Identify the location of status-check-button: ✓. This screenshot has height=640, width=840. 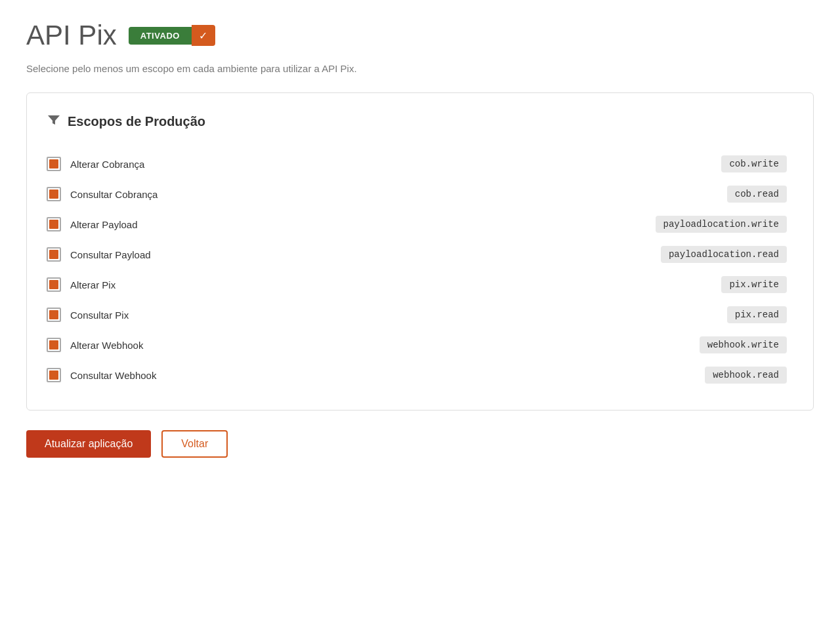
(203, 35).